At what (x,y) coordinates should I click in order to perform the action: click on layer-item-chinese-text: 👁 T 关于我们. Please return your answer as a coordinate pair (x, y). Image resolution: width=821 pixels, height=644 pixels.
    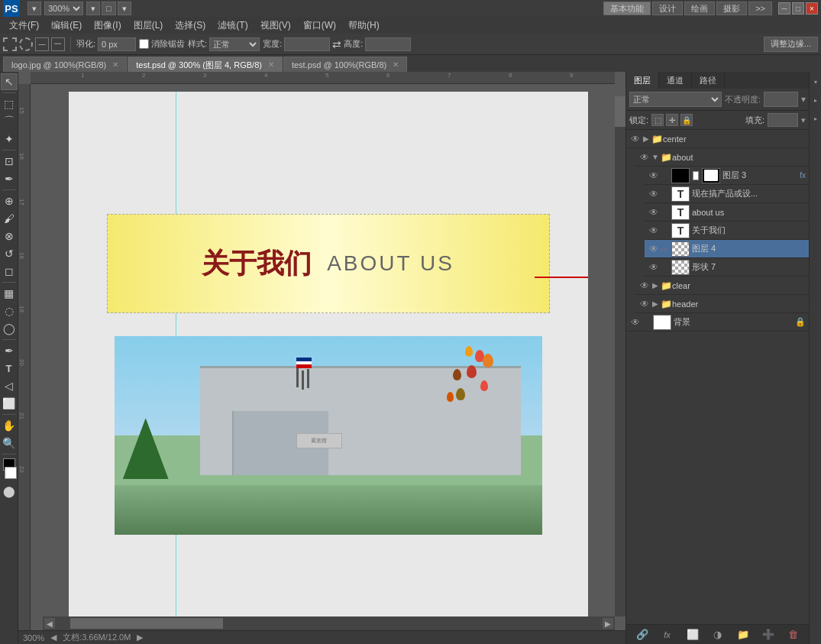
    Looking at the image, I should click on (727, 231).